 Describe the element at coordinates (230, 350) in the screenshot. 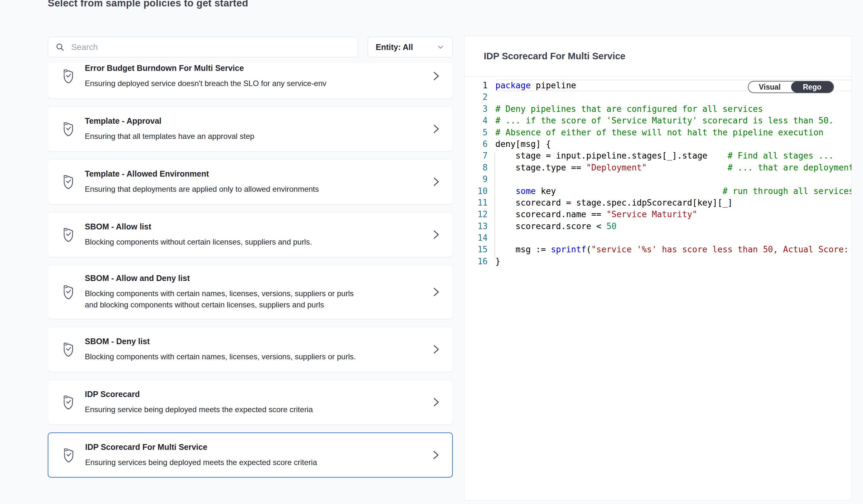

I see `policy-card-texts: SBOM - Deny list Blocking components wit…` at that location.